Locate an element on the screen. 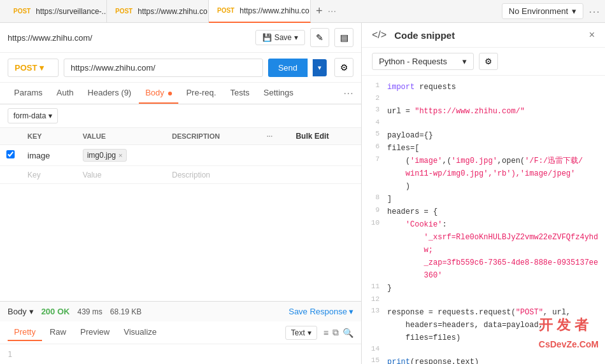  row-value: img0.jpg × is located at coordinates (121, 155).